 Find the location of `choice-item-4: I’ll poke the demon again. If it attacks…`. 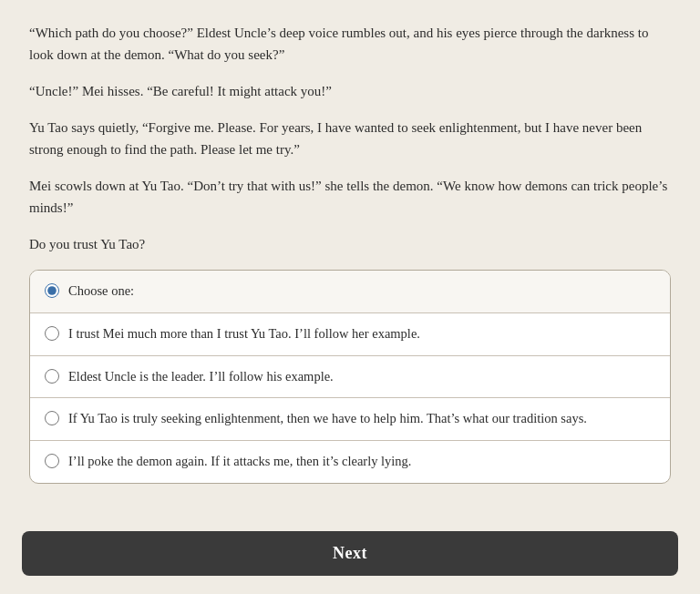

choice-item-4: I’ll poke the demon again. If it attacks… is located at coordinates (350, 462).